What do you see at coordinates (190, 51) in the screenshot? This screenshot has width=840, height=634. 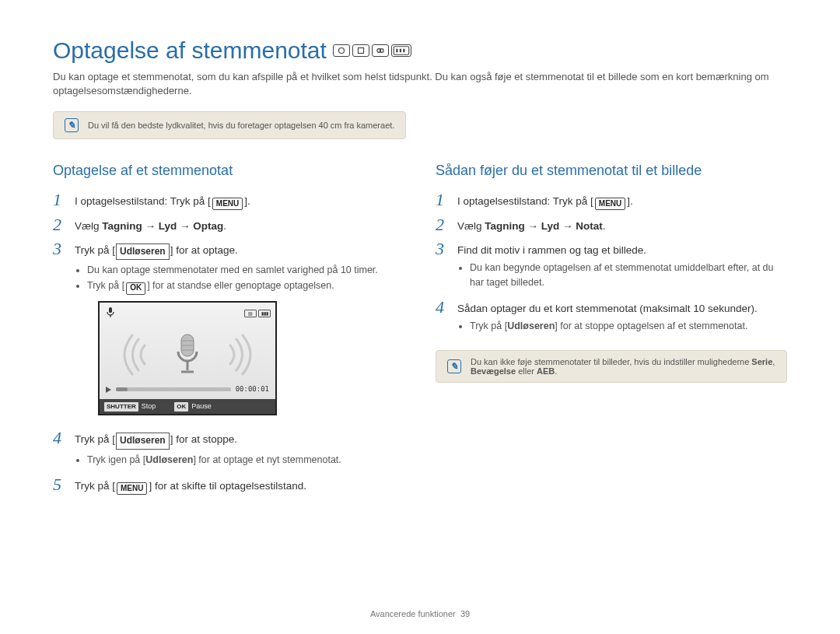 I see `page-title-text: Optagelse af stemmenotat` at bounding box center [190, 51].